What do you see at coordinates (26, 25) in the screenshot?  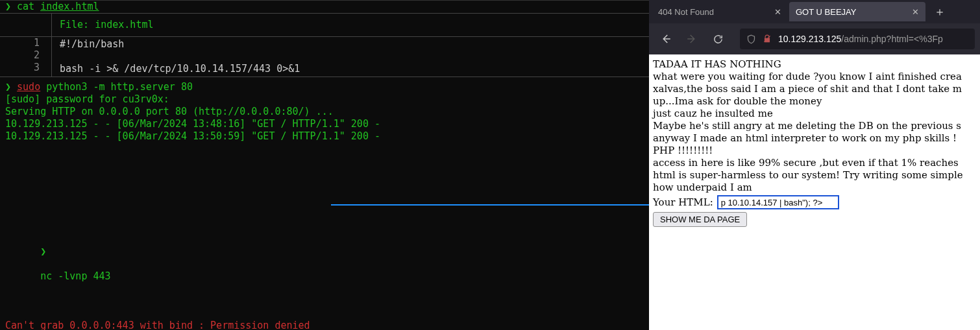 I see `file-gutter-empty` at bounding box center [26, 25].